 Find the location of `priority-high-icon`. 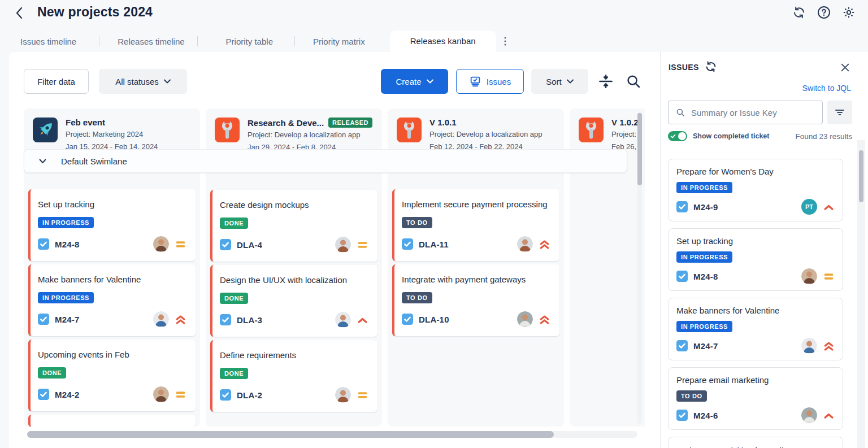

priority-high-icon is located at coordinates (828, 416).